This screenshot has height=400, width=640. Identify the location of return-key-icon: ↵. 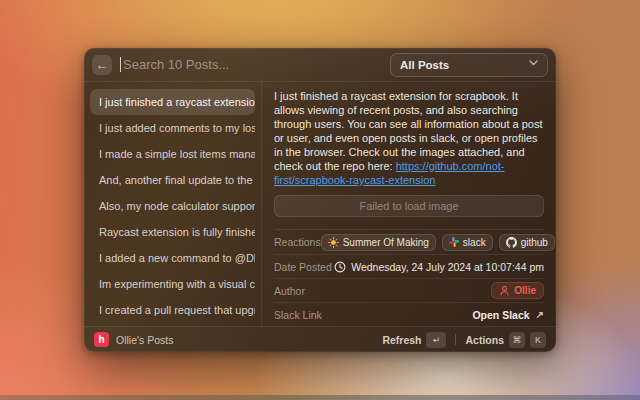
(436, 340).